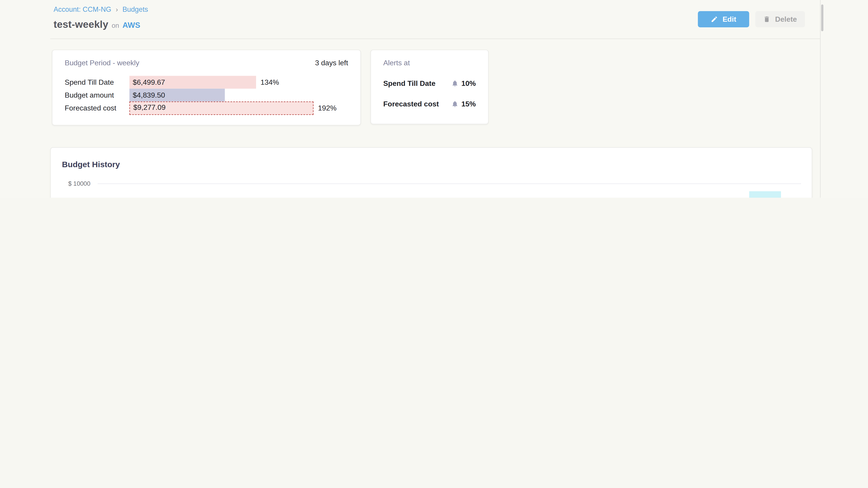 This screenshot has height=488, width=868. I want to click on forecasted-cost-value: $9,277.09, so click(150, 107).